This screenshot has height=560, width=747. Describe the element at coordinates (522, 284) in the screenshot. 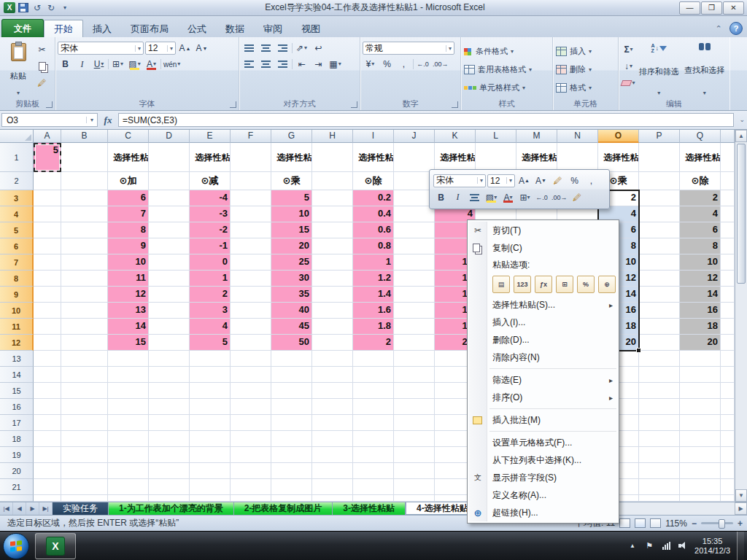

I see `values-123-icon: 123` at that location.